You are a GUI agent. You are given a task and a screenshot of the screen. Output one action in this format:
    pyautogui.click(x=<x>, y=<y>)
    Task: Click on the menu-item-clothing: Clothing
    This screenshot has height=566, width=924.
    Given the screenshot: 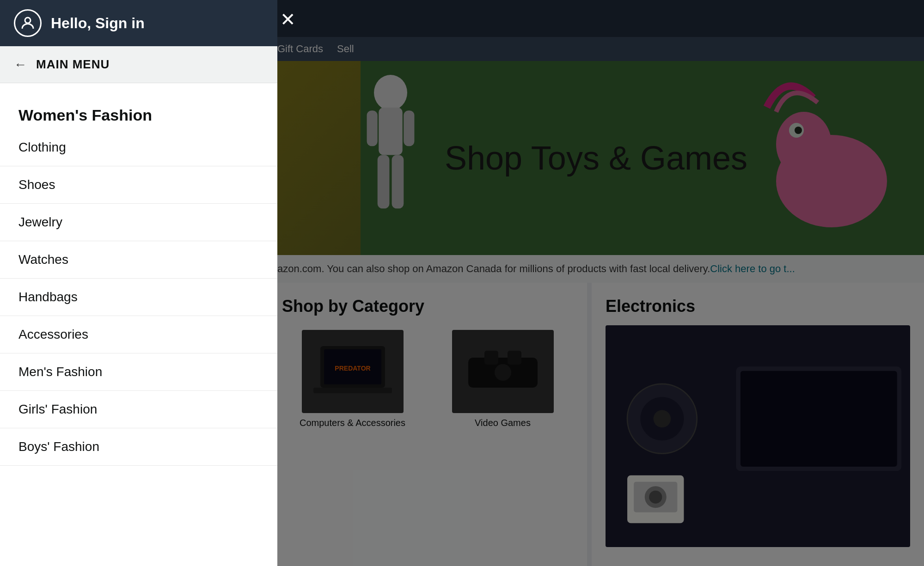 What is the action you would take?
    pyautogui.click(x=139, y=148)
    